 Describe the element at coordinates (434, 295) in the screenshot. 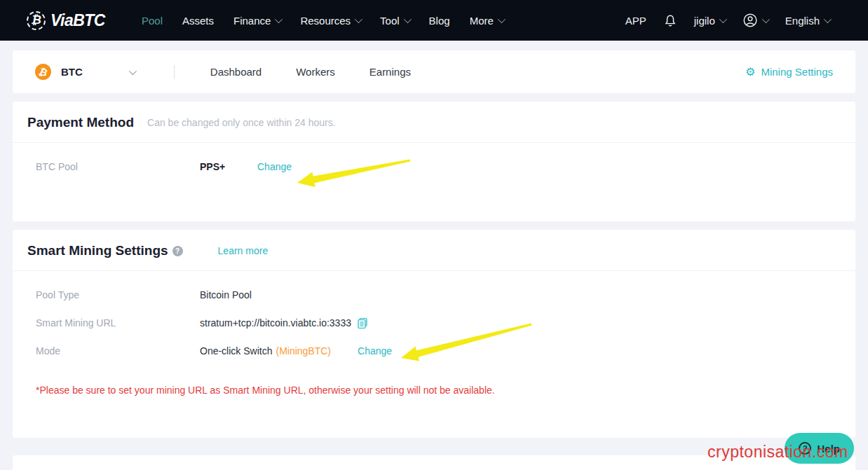

I see `pool-type-row: Pool Type Bitcoin Pool` at that location.